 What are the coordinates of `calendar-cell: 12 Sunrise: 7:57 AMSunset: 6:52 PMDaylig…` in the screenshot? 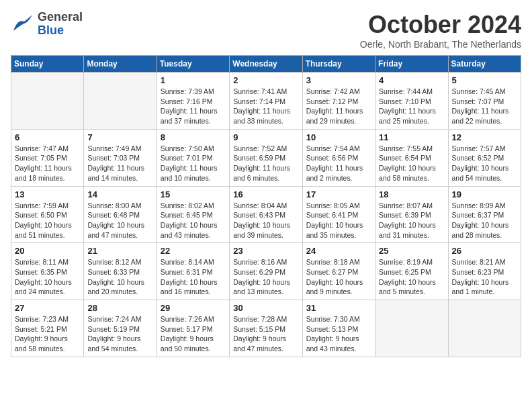 It's located at (484, 157).